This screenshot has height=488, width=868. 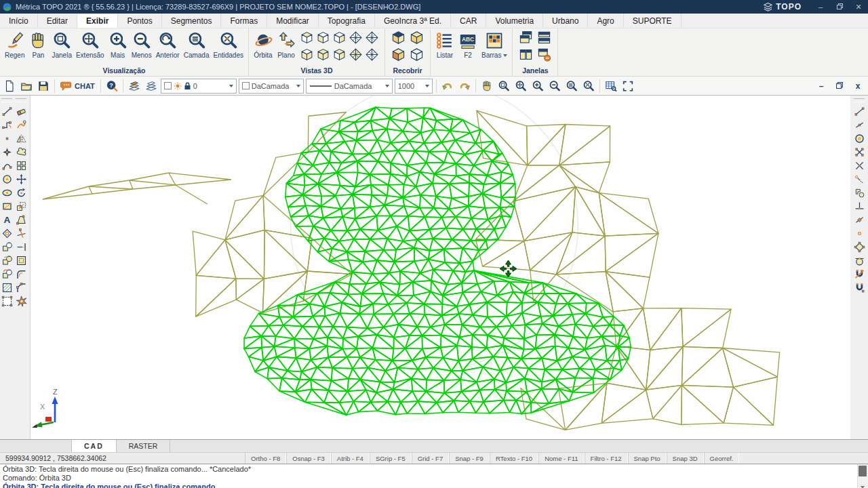 I want to click on doc-restore-button, so click(x=840, y=86).